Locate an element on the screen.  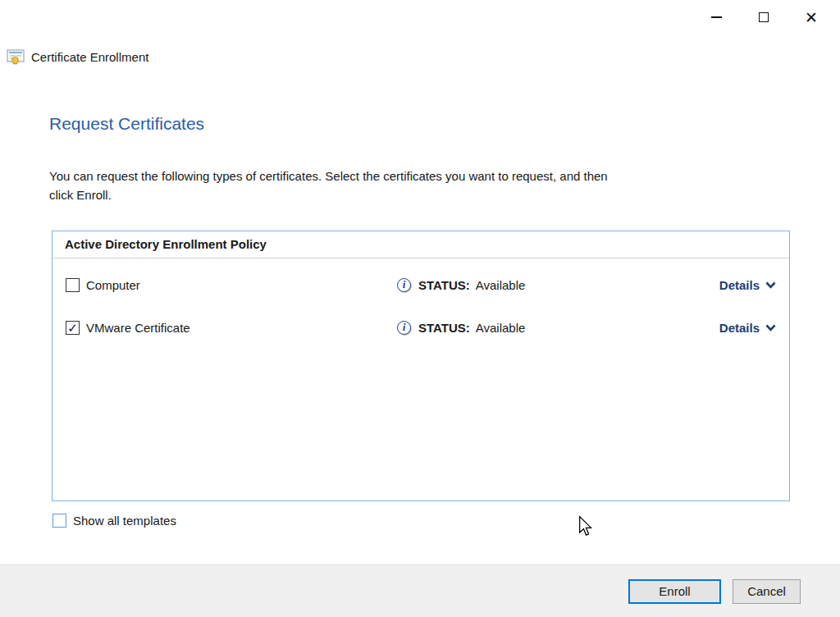
show-all-templates-checkbox is located at coordinates (59, 520).